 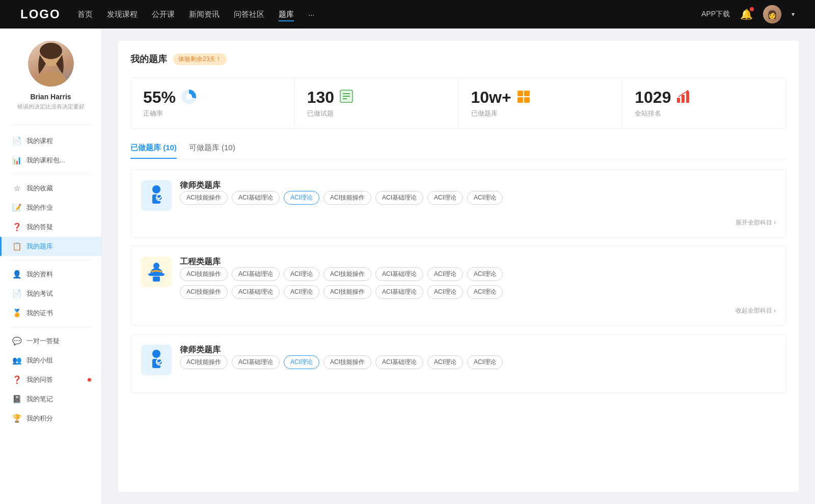 What do you see at coordinates (302, 362) in the screenshot?
I see `tag-3-2: ACI理论` at bounding box center [302, 362].